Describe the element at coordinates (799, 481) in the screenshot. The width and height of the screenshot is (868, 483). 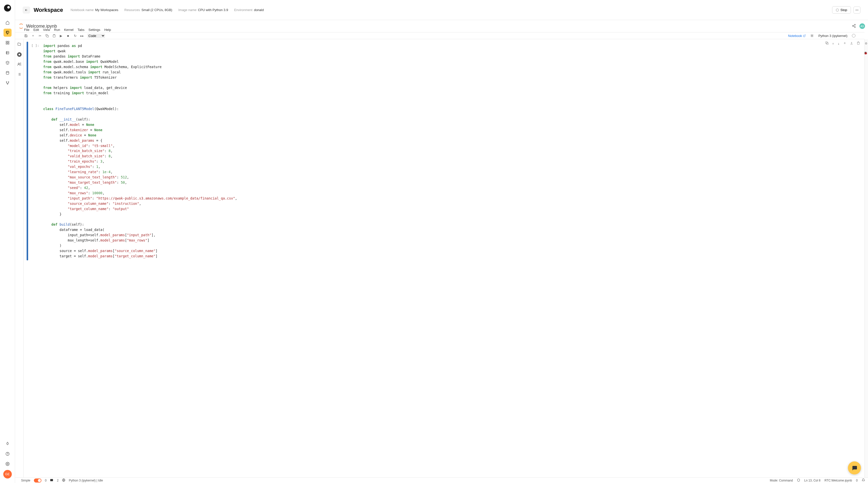
I see `trusted-icon` at that location.